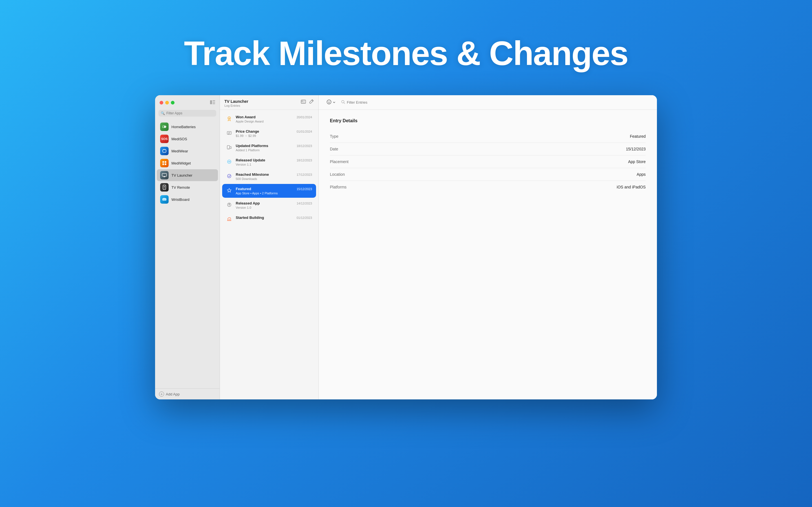 The width and height of the screenshot is (812, 507). Describe the element at coordinates (269, 103) in the screenshot. I see `log-header: TV Launcher Log Entries` at that location.